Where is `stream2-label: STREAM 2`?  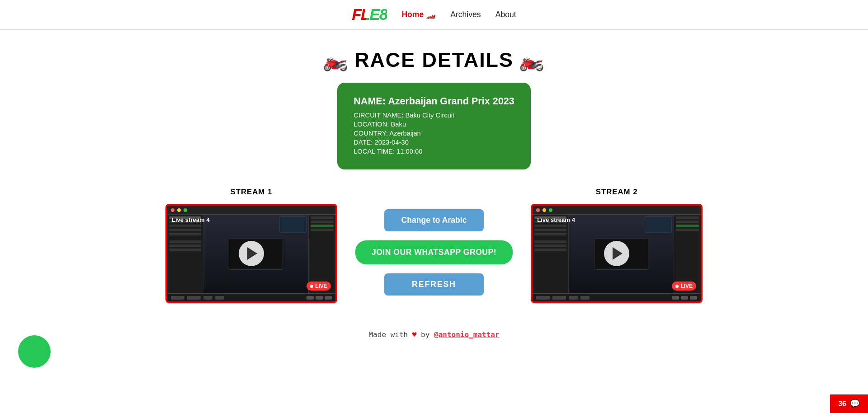 stream2-label: STREAM 2 is located at coordinates (617, 192).